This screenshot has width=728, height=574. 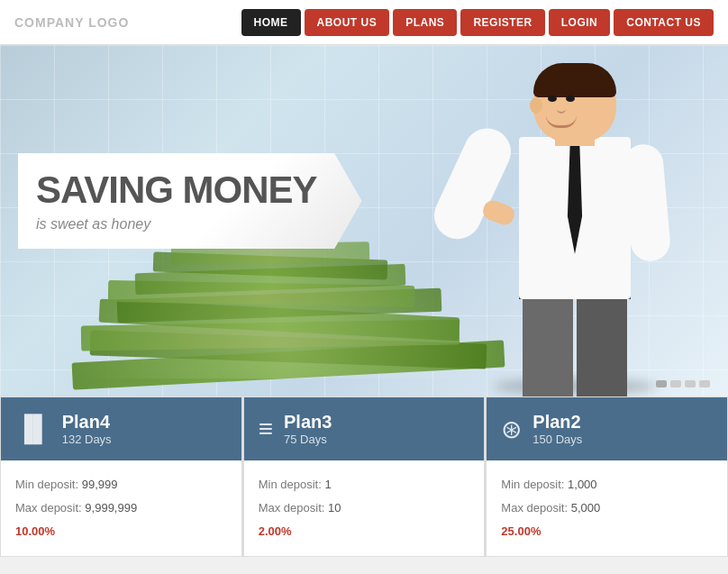 What do you see at coordinates (121, 429) in the screenshot?
I see `plan-header: ▐▌ Plan4 132 Days` at bounding box center [121, 429].